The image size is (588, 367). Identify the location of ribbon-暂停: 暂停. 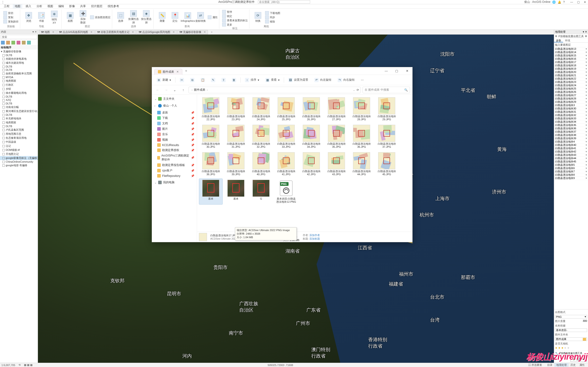
(235, 12).